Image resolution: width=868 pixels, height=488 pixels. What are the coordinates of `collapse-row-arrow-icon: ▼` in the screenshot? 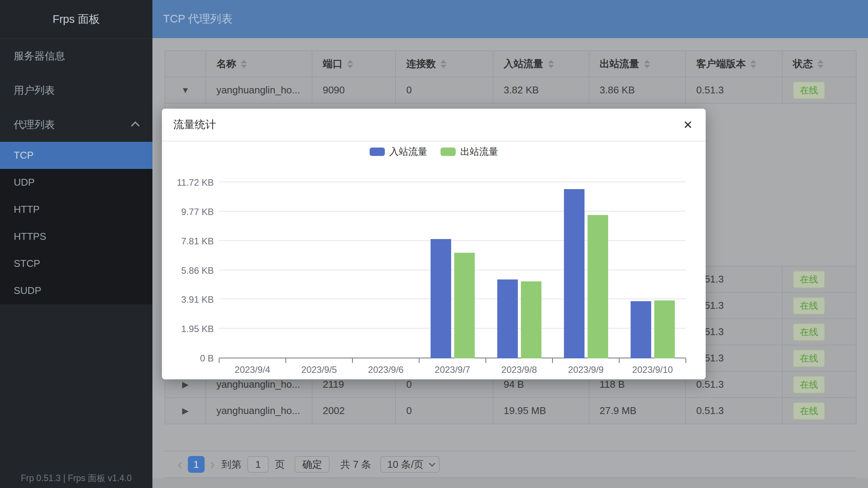 It's located at (186, 90).